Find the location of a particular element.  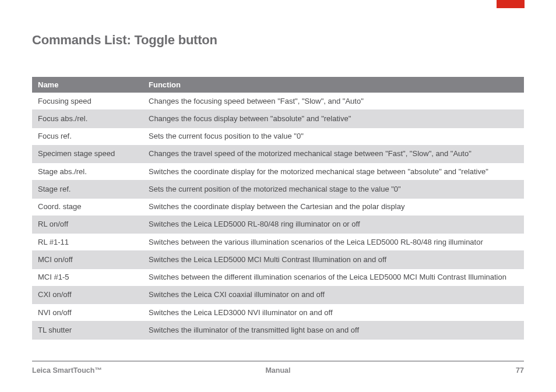

table-row: NVI on/offSwitches the Leica LED3000 NVI… is located at coordinates (278, 313).